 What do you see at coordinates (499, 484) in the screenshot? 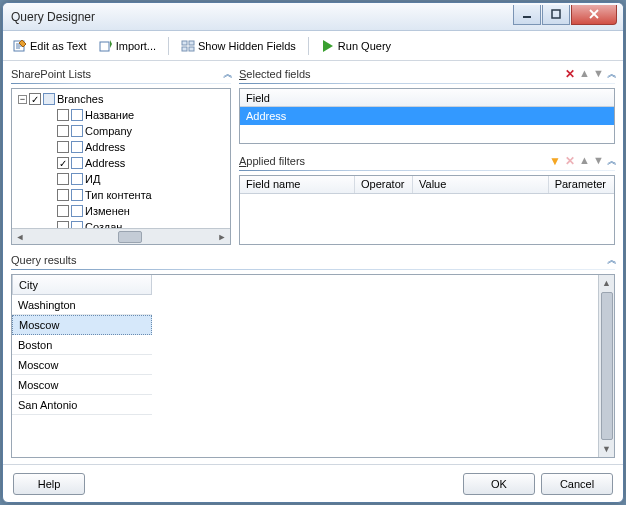
I see `ok-button: OK` at bounding box center [499, 484].